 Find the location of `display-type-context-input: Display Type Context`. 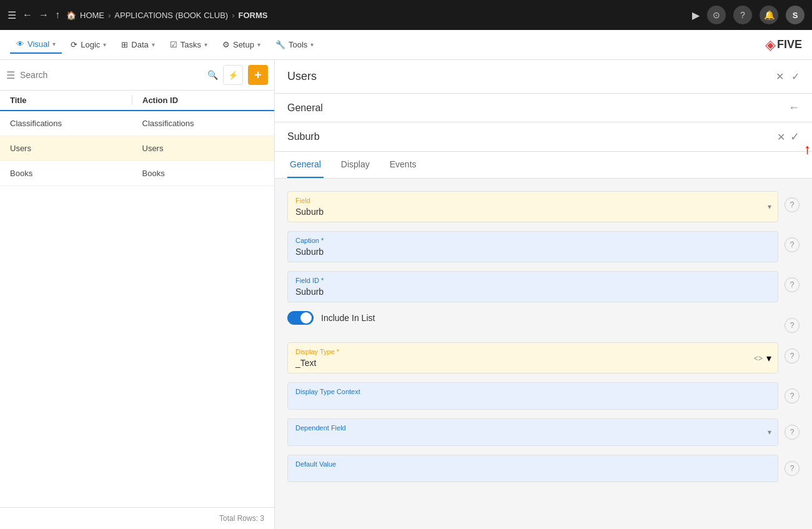

display-type-context-input: Display Type Context is located at coordinates (533, 396).